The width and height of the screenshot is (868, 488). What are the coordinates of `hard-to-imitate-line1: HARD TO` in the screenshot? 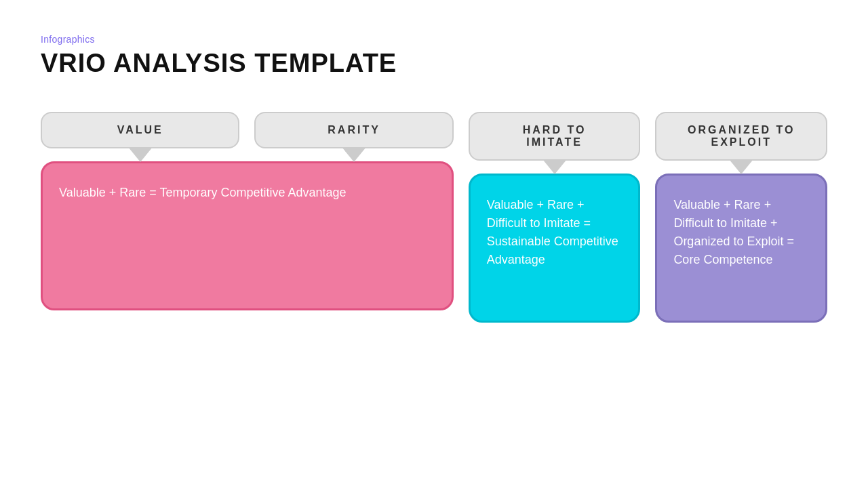 It's located at (555, 130).